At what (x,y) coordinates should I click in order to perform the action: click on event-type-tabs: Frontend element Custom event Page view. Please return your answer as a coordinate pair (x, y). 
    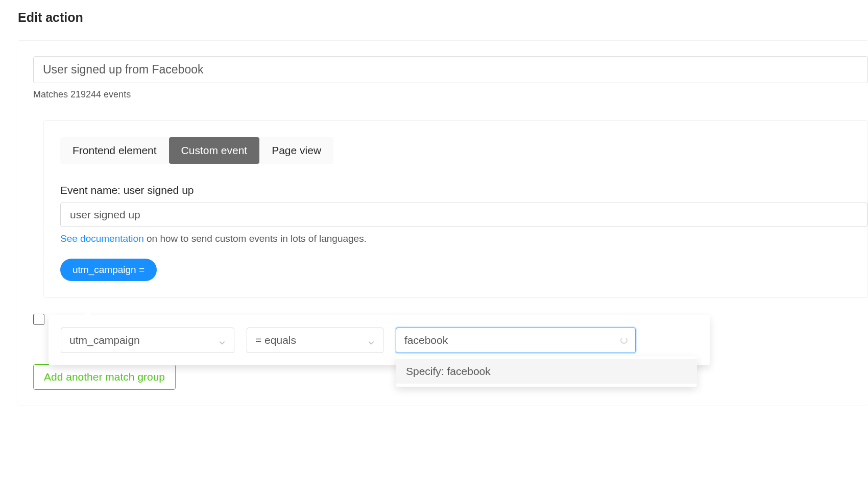
    Looking at the image, I should click on (197, 150).